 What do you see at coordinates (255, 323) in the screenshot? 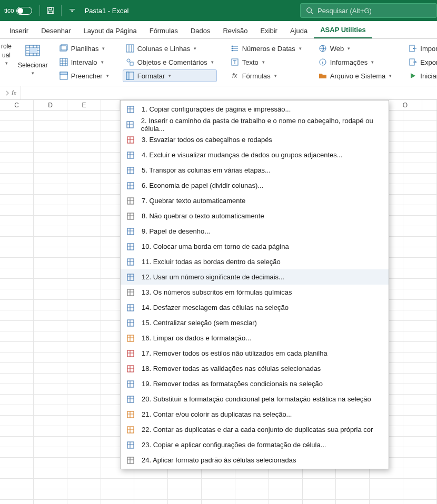
I see `menu-item-15: 15. Centralizar seleção (sem mesclar)` at bounding box center [255, 323].